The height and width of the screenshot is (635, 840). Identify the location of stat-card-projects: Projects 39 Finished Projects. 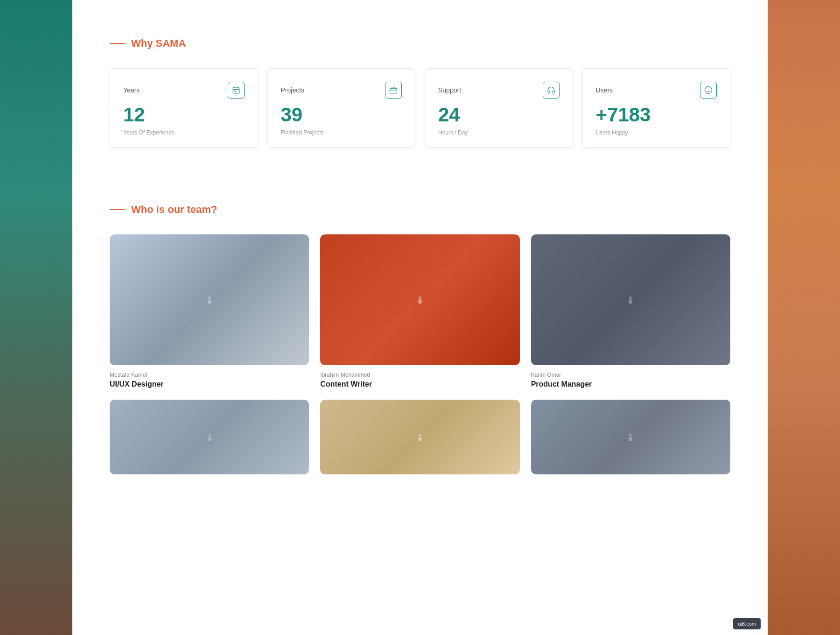
(342, 108).